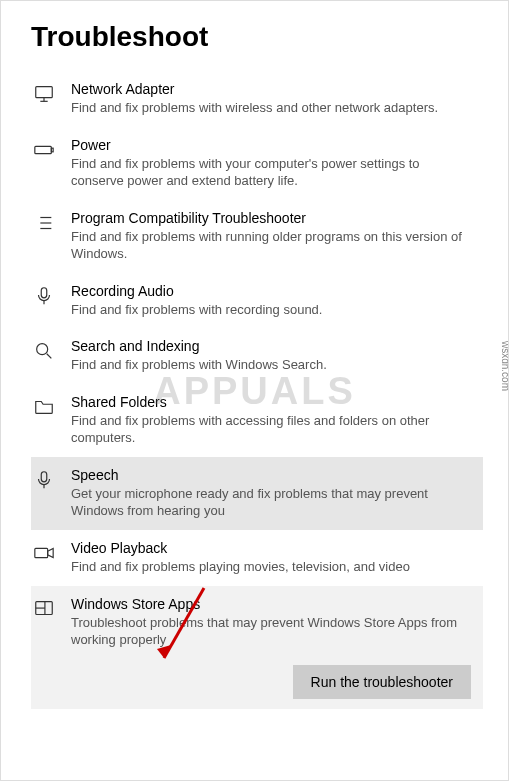 The width and height of the screenshot is (509, 781). I want to click on troubleshooter-program-compatibility: Program Compatibility Troubleshooter Fin…, so click(257, 236).